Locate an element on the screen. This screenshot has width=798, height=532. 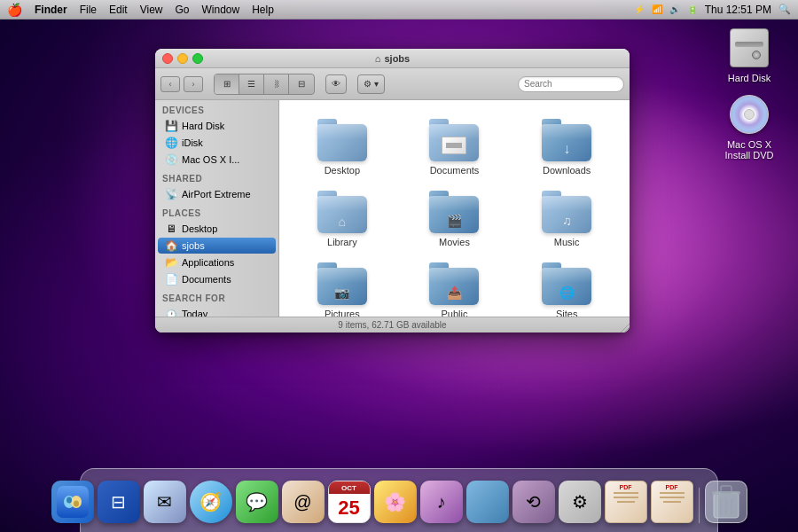
dvd-shape is located at coordinates (749, 114).